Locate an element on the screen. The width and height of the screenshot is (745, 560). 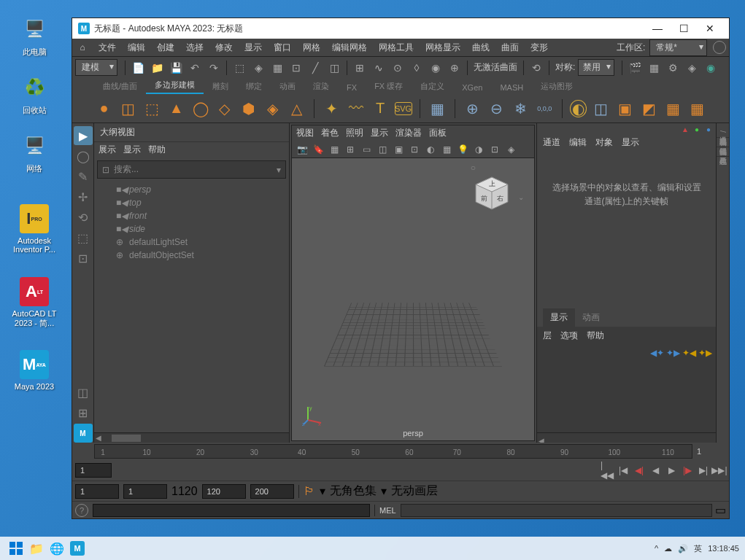
menuset-selector: 建模 is located at coordinates (96, 67).